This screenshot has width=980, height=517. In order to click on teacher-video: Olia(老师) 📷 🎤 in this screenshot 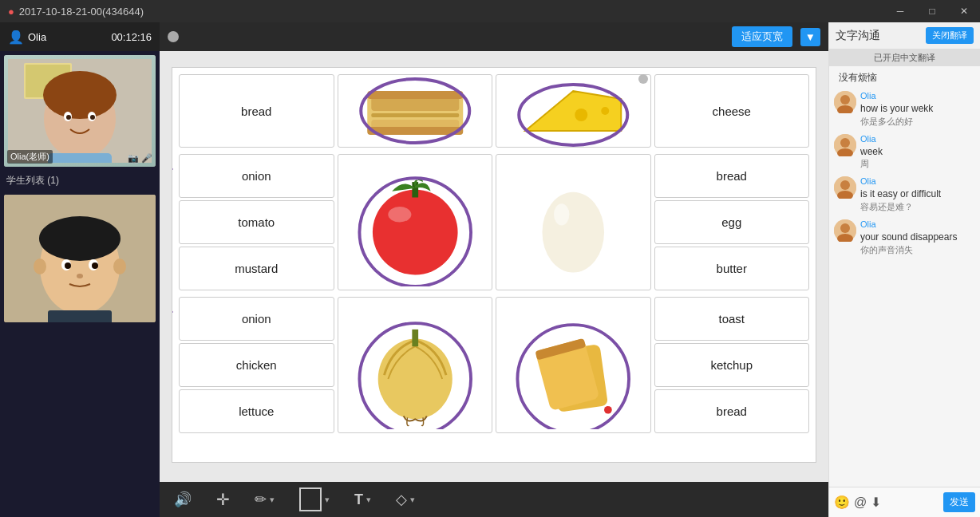, I will do `click(80, 111)`.